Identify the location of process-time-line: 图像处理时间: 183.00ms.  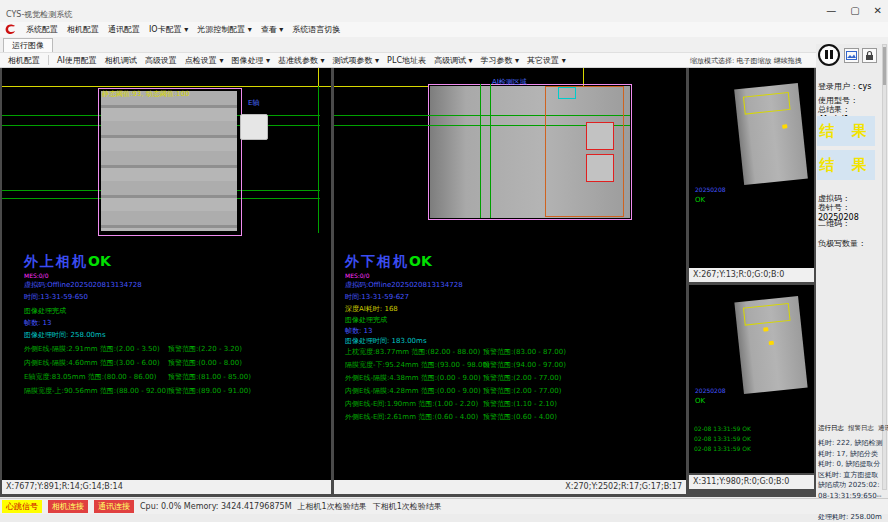
(386, 341).